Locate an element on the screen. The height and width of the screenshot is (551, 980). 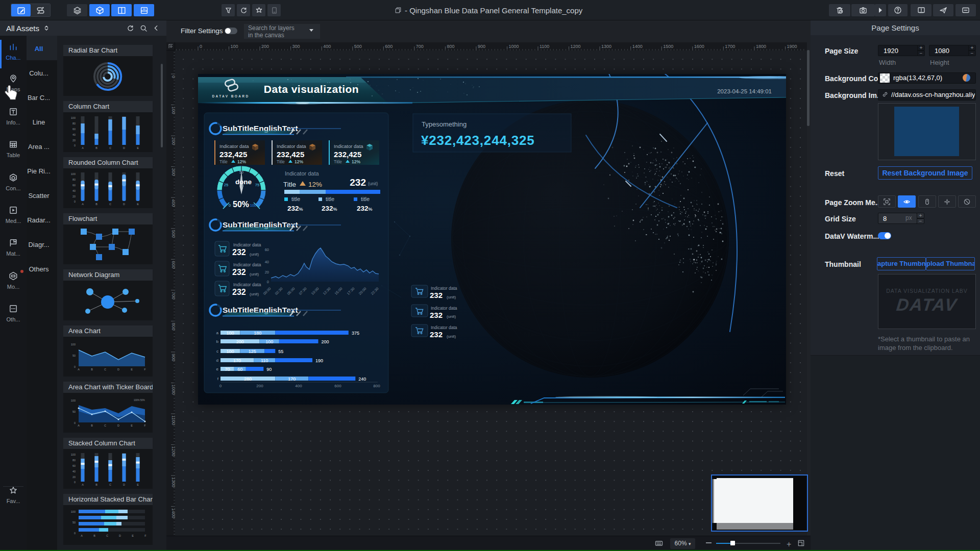
svg-text: e is located at coordinates (217, 369).